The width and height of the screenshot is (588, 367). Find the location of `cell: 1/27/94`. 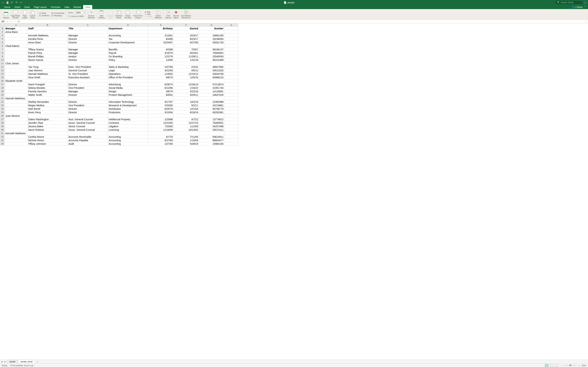

cell: 1/27/94 is located at coordinates (161, 144).